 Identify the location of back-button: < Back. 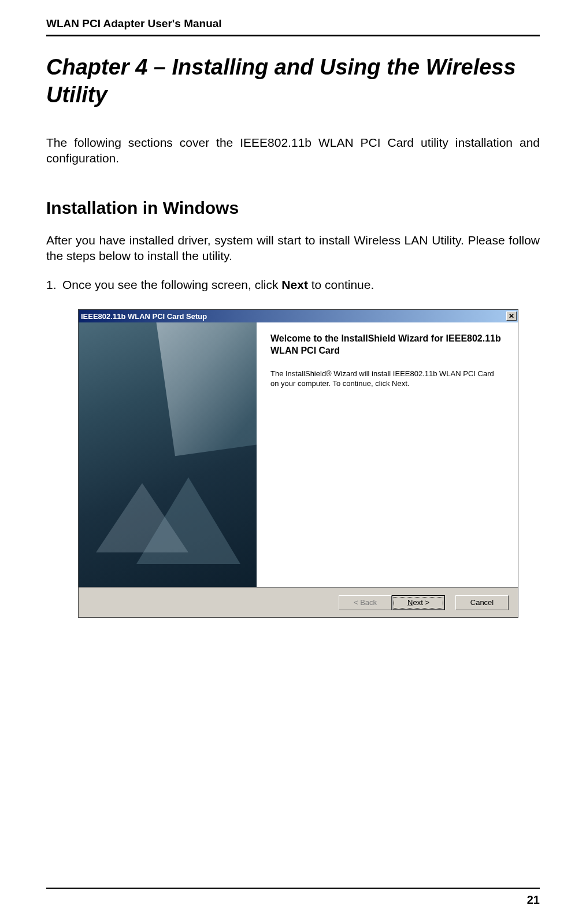
(365, 603).